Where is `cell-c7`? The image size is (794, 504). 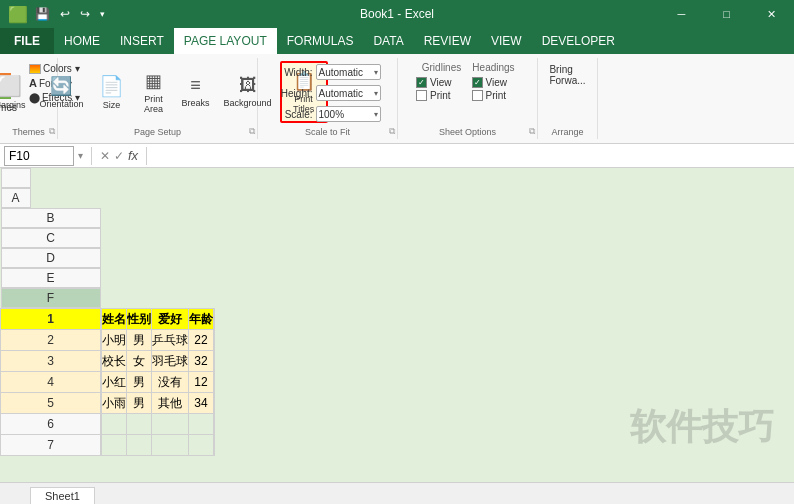
cell-c7 is located at coordinates (140, 446).